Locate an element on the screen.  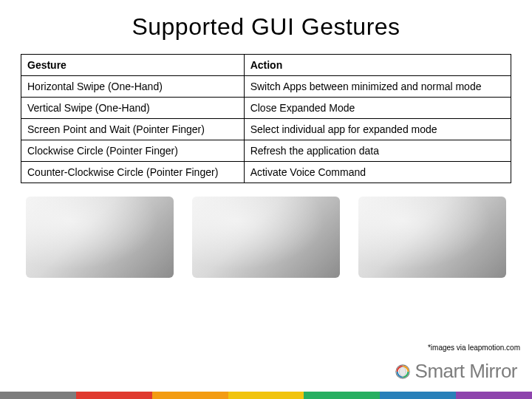
gesture-image-point is located at coordinates (266, 237).